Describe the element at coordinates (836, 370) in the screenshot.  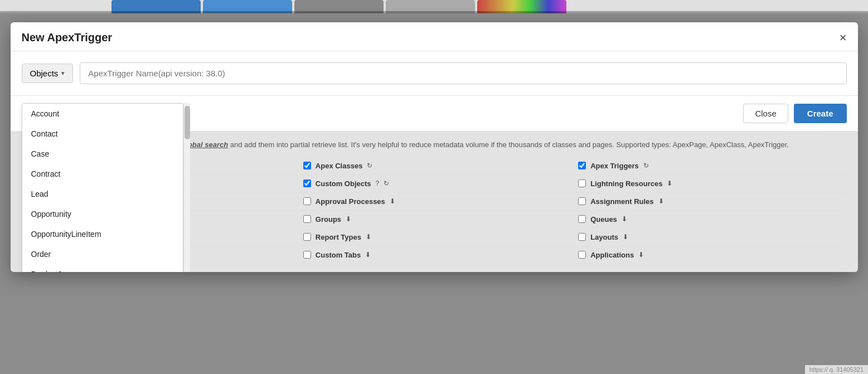
I see `status-bar: https:// q. 31405321` at that location.